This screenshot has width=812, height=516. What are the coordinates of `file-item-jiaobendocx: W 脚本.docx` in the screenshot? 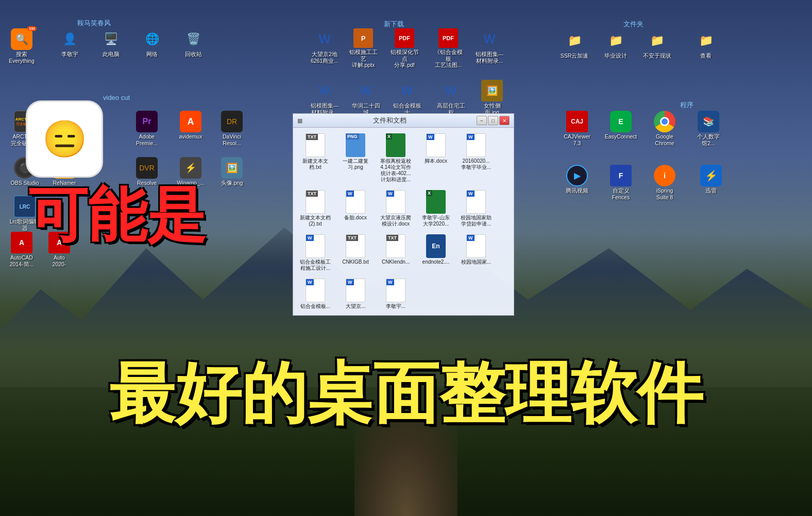 It's located at (436, 158).